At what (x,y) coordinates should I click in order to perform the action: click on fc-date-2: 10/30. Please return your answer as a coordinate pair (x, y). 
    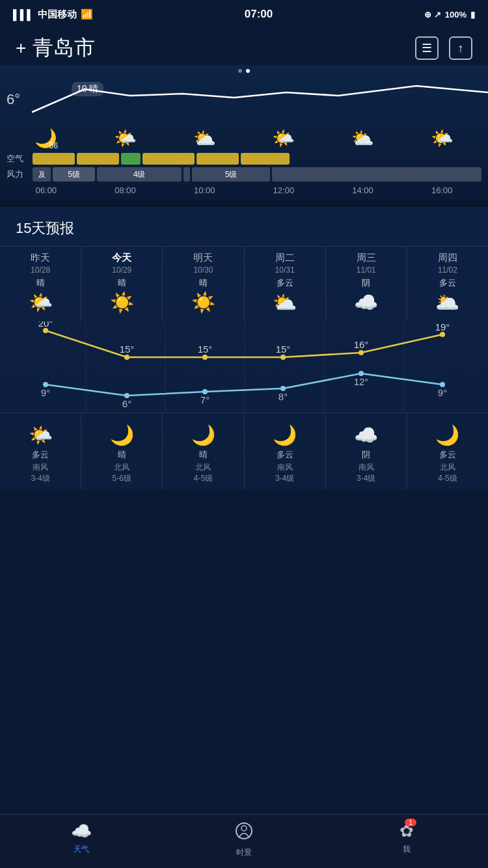
    Looking at the image, I should click on (203, 270).